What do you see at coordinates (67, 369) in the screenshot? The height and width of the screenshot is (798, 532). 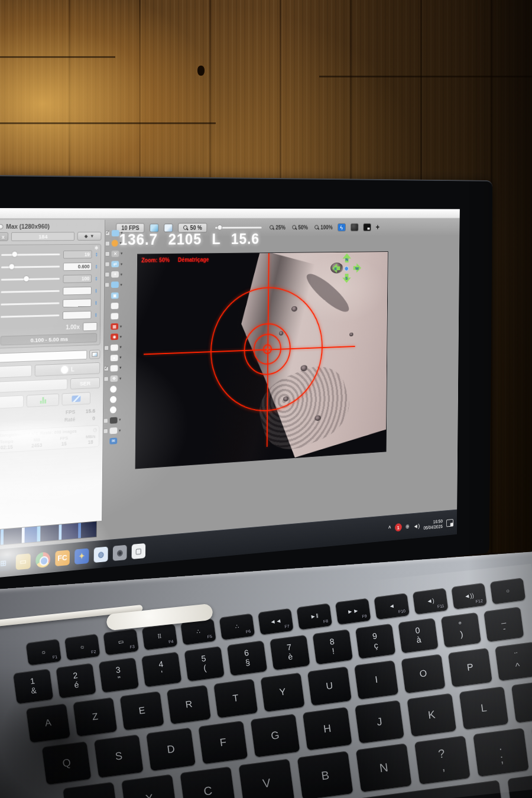 I see `channel-button: L` at bounding box center [67, 369].